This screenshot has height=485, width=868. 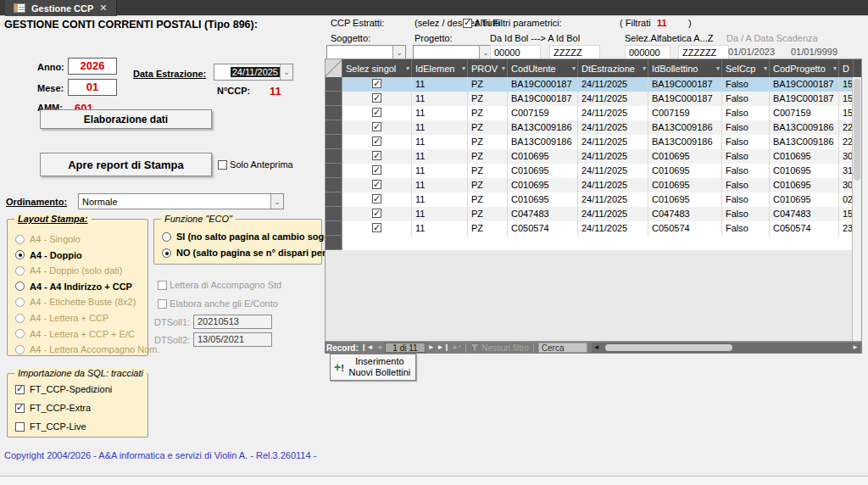 What do you see at coordinates (456, 348) in the screenshot?
I see `new-record-icon: ►*` at bounding box center [456, 348].